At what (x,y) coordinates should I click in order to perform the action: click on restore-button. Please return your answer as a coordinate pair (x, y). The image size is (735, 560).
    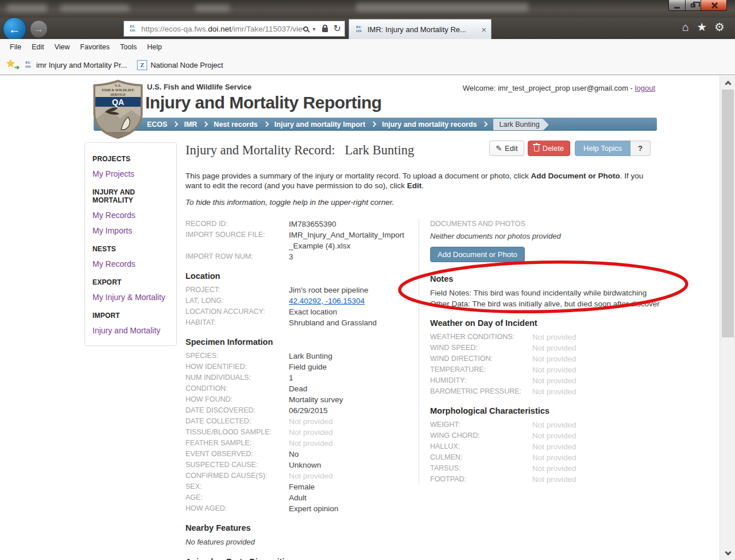
    Looking at the image, I should click on (693, 6).